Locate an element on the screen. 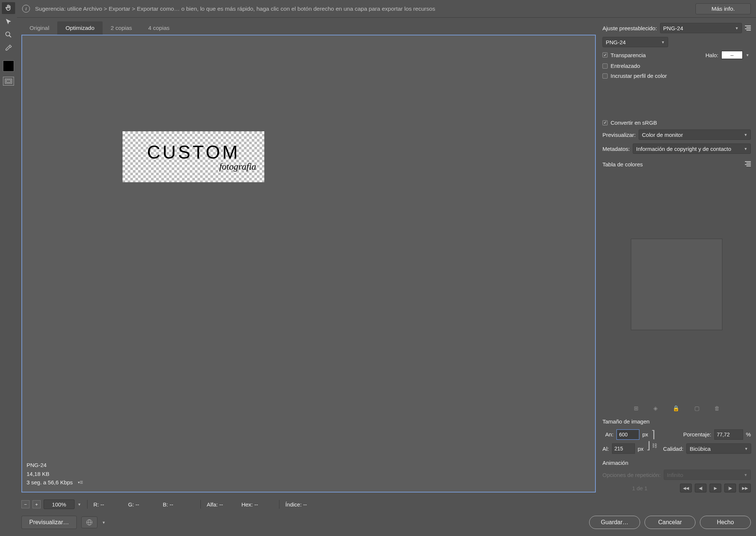  canvas-info-menu-icon: ▾☰ is located at coordinates (79, 483).